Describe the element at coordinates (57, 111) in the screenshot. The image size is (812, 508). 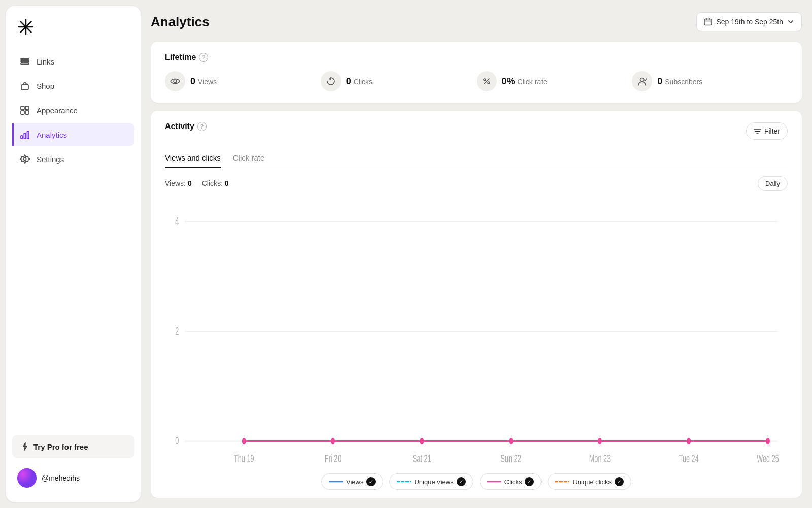
I see `sidebar-item-label: Appearance` at that location.